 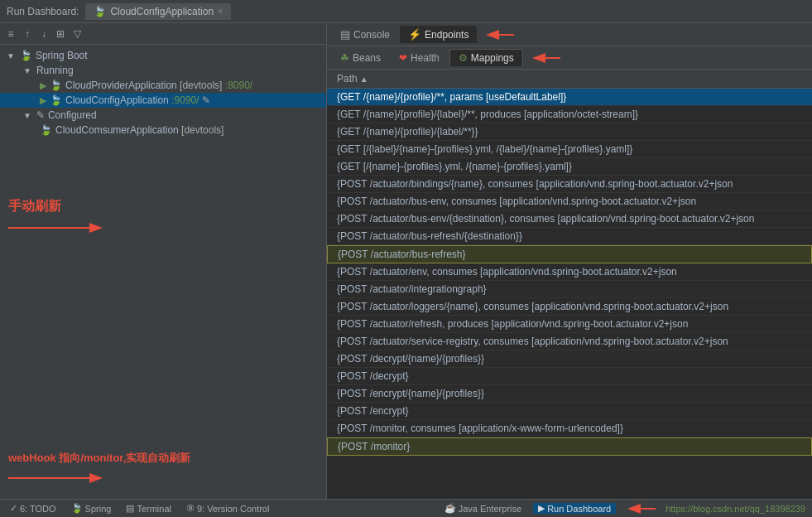 I want to click on beans-icon: ☘, so click(x=344, y=58).